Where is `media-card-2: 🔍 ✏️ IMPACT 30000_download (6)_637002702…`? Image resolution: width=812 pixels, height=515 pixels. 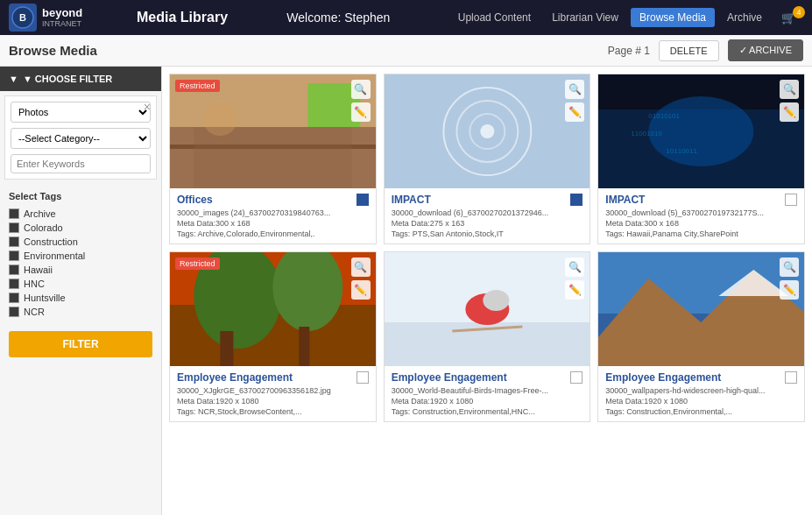 media-card-2: 🔍 ✏️ IMPACT 30000_download (6)_637002702… is located at coordinates (487, 159).